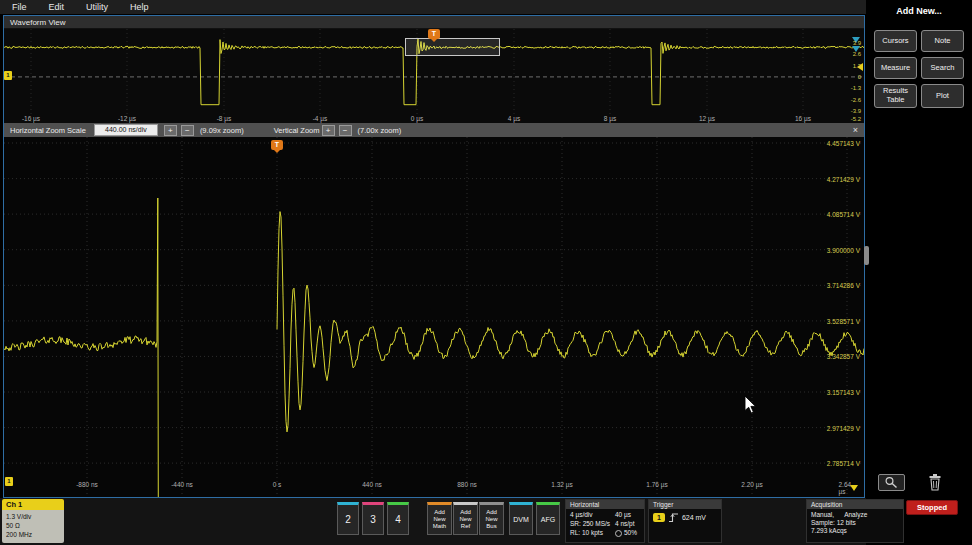 The height and width of the screenshot is (545, 972). What do you see at coordinates (57, 7) in the screenshot?
I see `menu-edit: Edit` at bounding box center [57, 7].